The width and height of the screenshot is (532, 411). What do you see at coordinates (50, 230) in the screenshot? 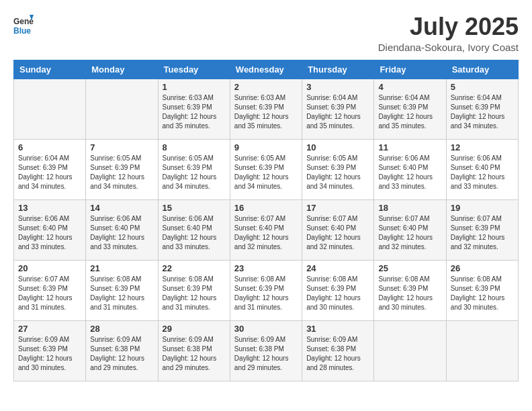
I see `calendar-cell: 13Sunrise: 6:06 AMSunset: 6:40 PMDayligh…` at bounding box center [50, 230].